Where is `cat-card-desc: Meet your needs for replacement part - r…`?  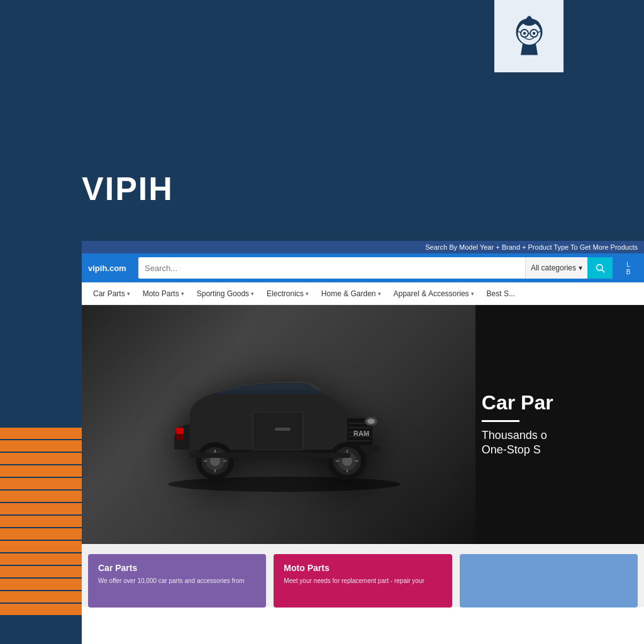 cat-card-desc: Meet your needs for replacement part - r… is located at coordinates (362, 581).